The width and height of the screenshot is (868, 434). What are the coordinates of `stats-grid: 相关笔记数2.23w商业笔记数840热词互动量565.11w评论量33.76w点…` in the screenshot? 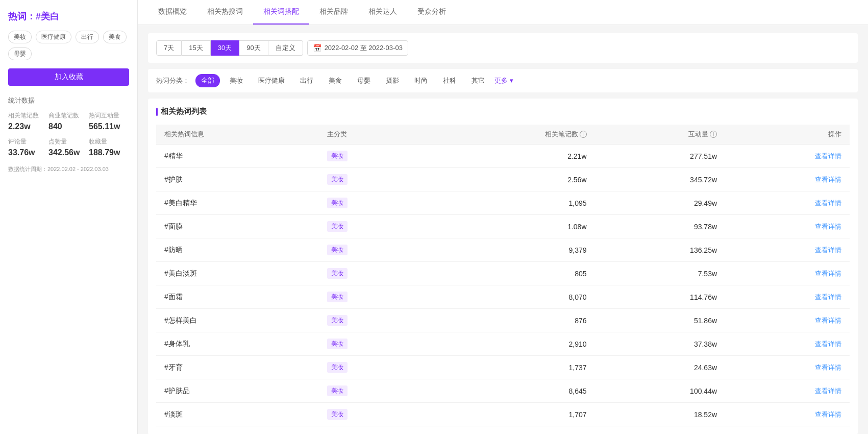 It's located at (68, 134).